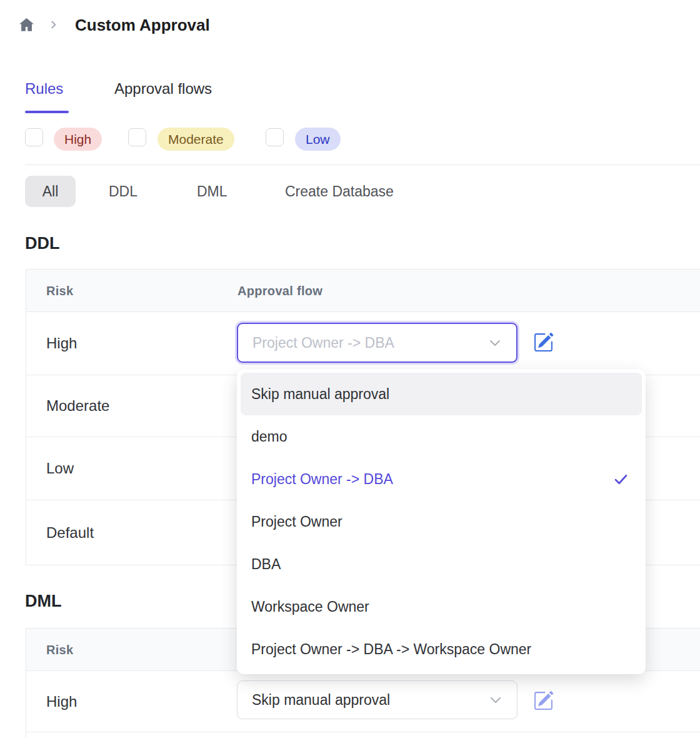 The image size is (700, 738). I want to click on dropdown-option-workspace-owner: Workspace Owner, so click(441, 607).